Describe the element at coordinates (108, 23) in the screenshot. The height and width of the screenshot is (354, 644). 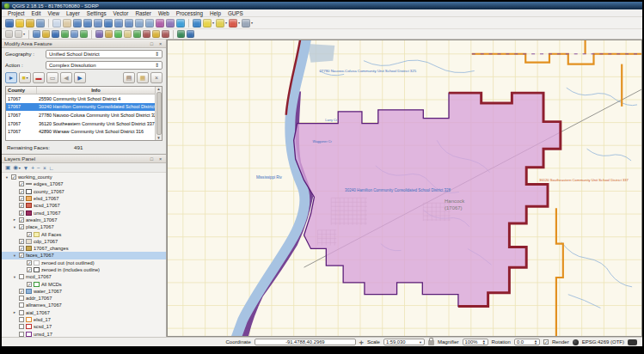
I see `zoom-full-icon` at that location.